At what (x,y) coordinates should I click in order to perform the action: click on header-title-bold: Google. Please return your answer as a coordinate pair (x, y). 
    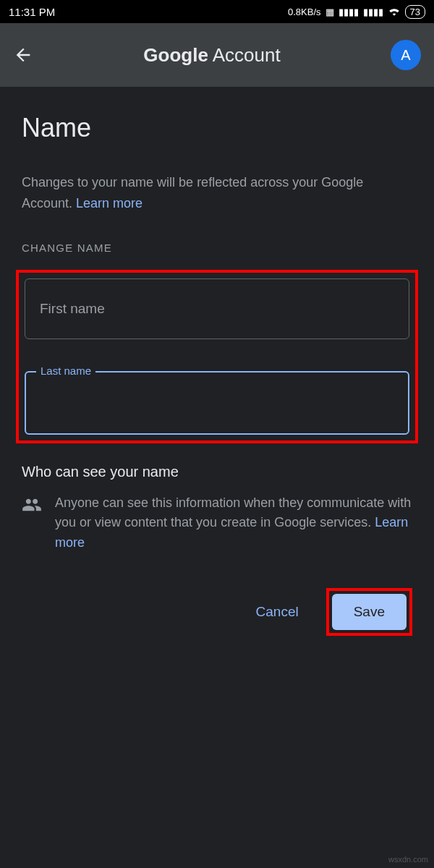
    Looking at the image, I should click on (176, 55).